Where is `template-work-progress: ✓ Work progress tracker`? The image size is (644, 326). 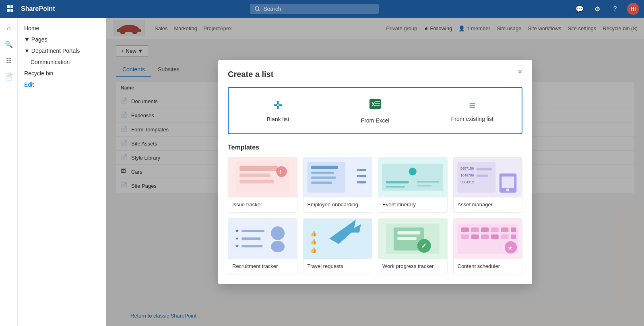
template-work-progress: ✓ Work progress tracker is located at coordinates (413, 247).